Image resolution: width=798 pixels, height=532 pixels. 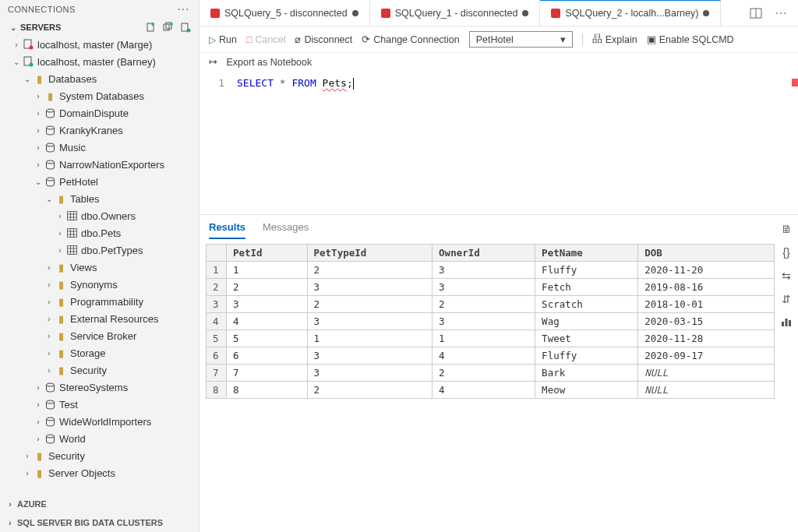 I want to click on table-row: 4433Wag2020-03-15, so click(x=491, y=322).